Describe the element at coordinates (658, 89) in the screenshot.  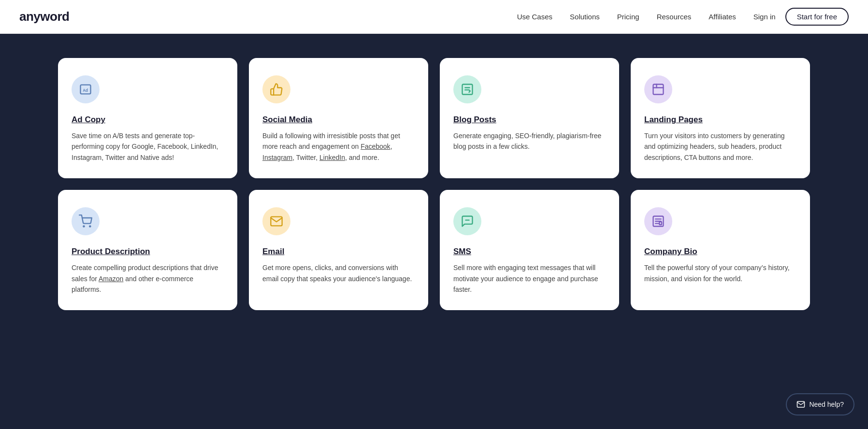
I see `landing-pages-icon-wrapper` at that location.